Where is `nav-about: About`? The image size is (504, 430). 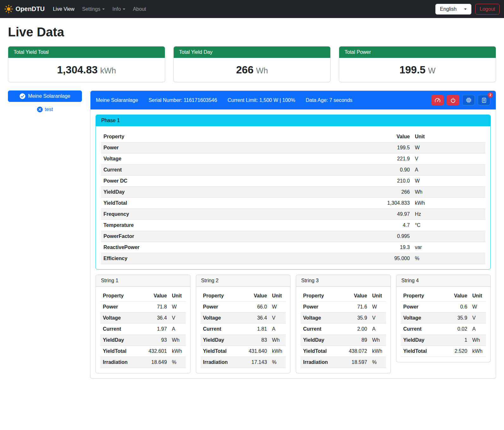
nav-about: About is located at coordinates (140, 9).